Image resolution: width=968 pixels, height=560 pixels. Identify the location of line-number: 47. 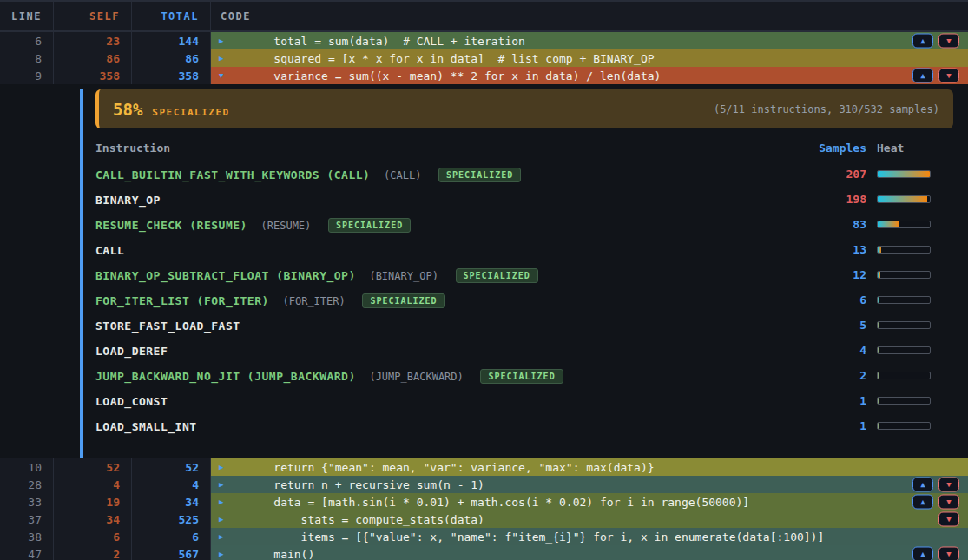
(27, 552).